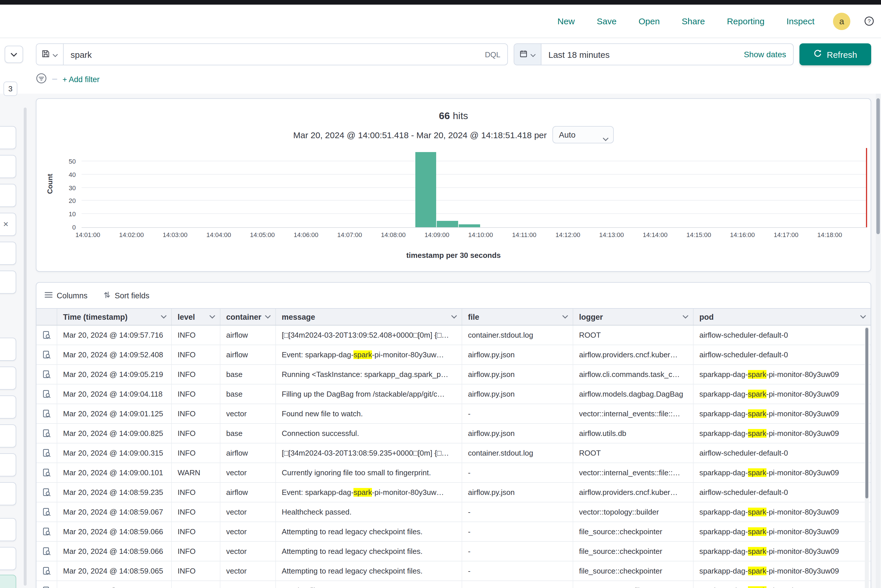 The image size is (881, 588). I want to click on nav-link-inspect: Inspect, so click(801, 21).